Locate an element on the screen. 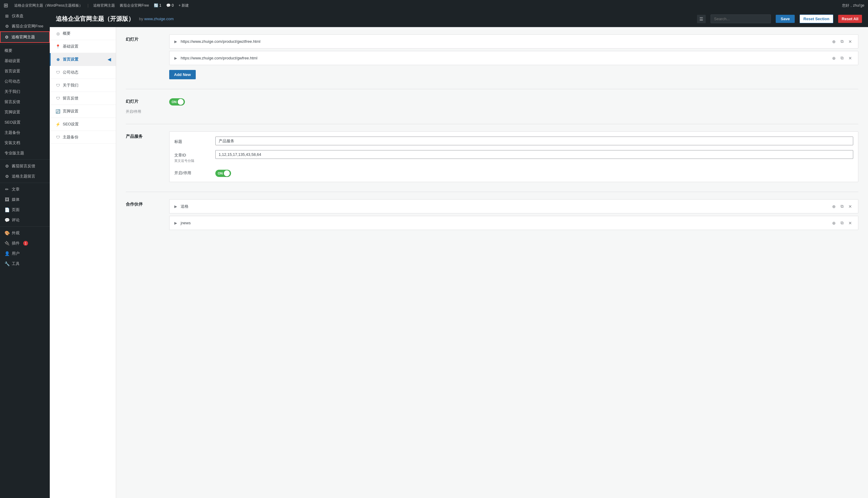 The height and width of the screenshot is (498, 868). sidebar: ⊞ 仪表盘 ⚙ 酱茄企业官网Free ⚙ 追格官网主题 概要 基础设置 首页设置… is located at coordinates (25, 254).